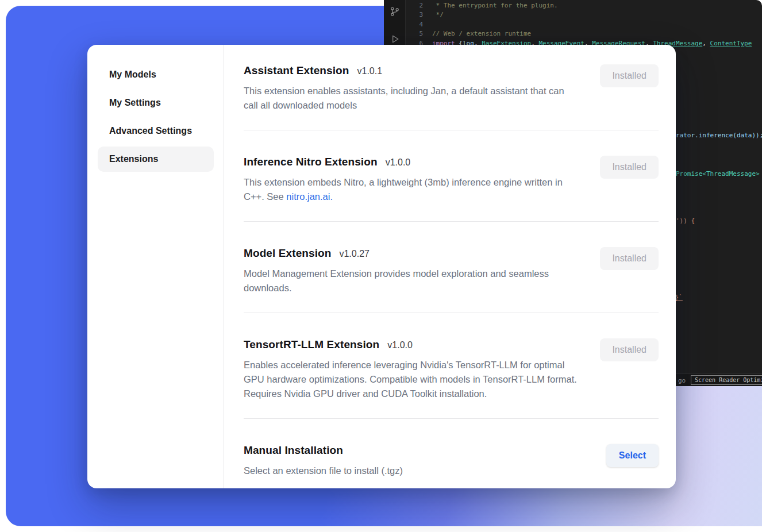  Describe the element at coordinates (718, 174) in the screenshot. I see `code-fragment: Promise<ThreadMessage>` at that location.